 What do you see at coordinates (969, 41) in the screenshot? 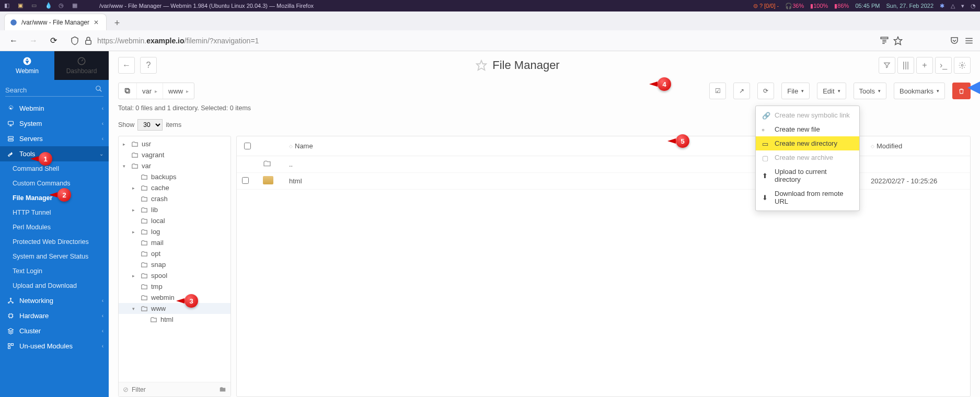
I see `menu-icon` at bounding box center [969, 41].